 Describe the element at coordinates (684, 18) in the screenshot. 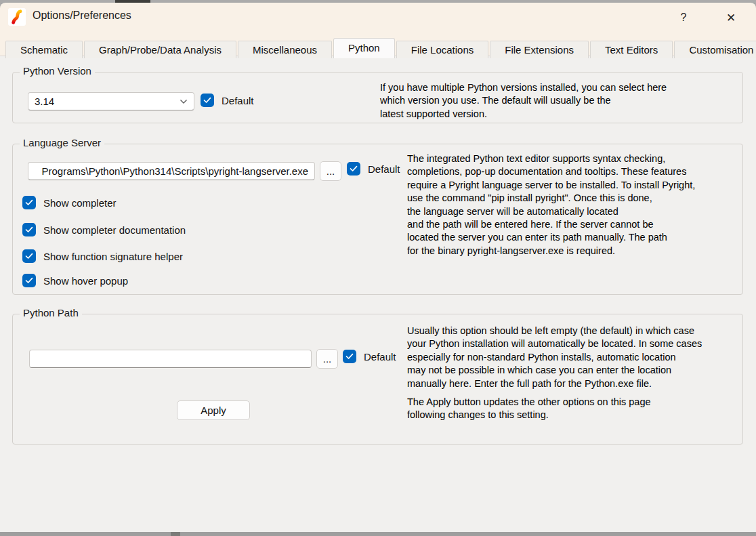

I see `help-button: ?` at that location.